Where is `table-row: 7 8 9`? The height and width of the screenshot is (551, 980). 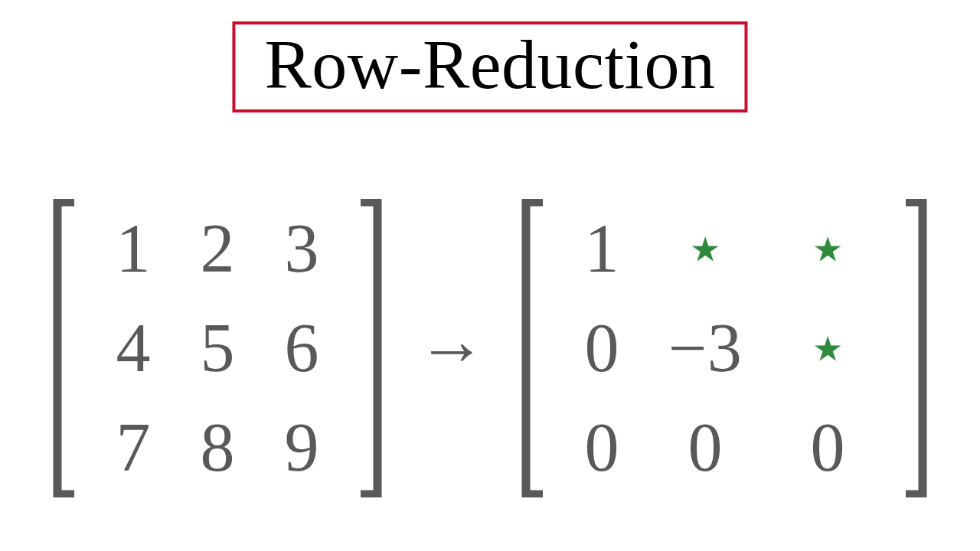 table-row: 7 8 9 is located at coordinates (217, 448).